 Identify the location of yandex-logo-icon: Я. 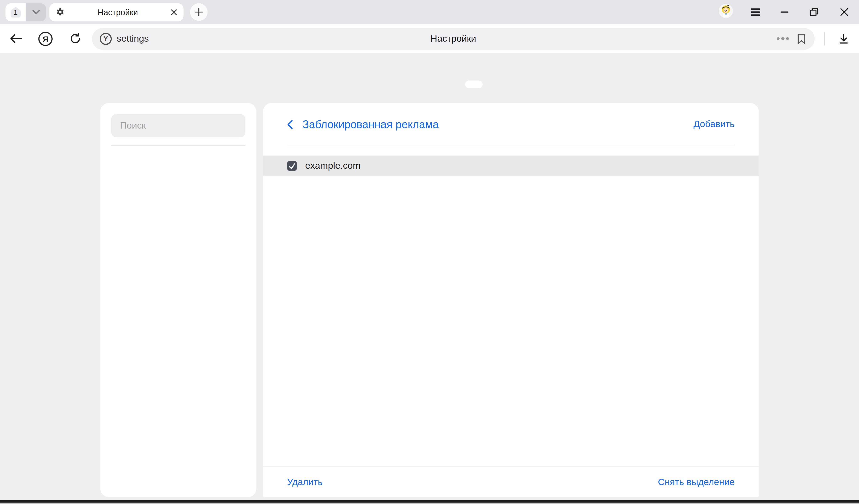
(46, 39).